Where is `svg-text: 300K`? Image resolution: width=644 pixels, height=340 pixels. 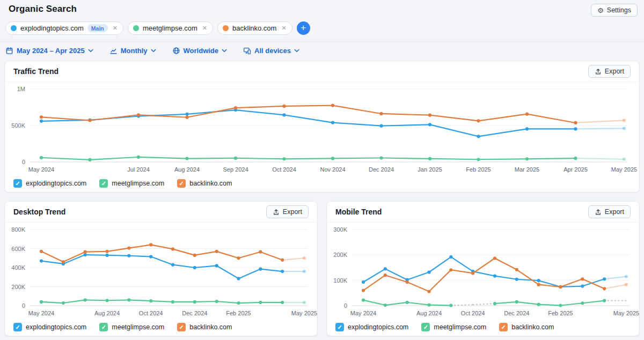 svg-text: 300K is located at coordinates (340, 230).